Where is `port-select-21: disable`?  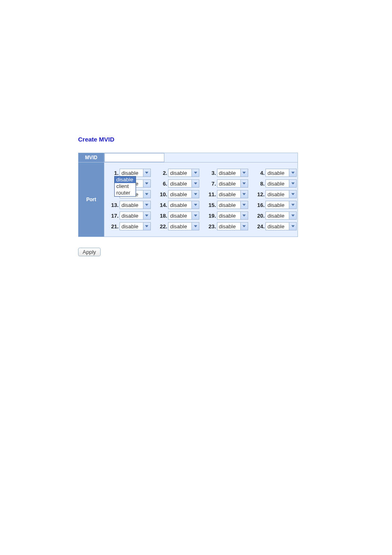
port-select-21: disable is located at coordinates (135, 226).